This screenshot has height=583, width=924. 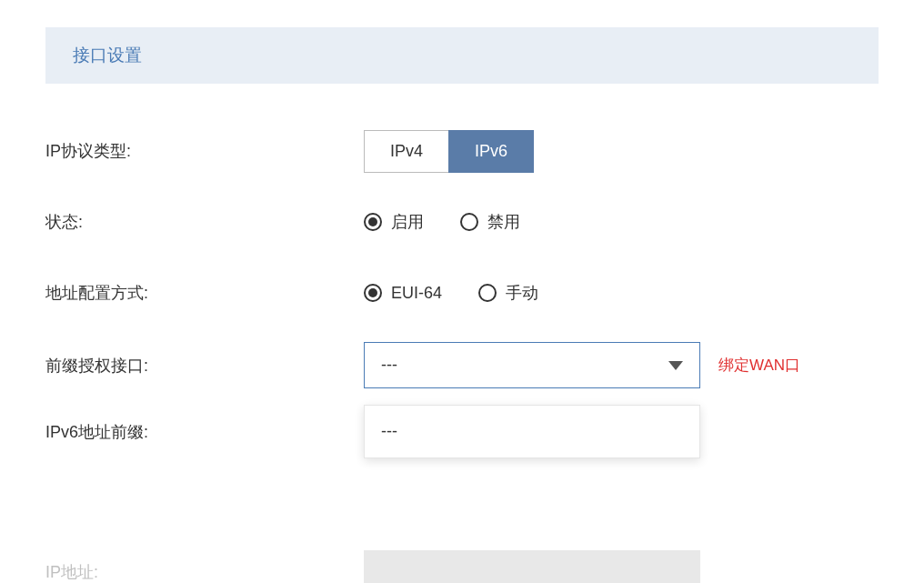 I want to click on label-ipv6-prefix-visible: IPv6地址前缀:, so click(x=205, y=432).